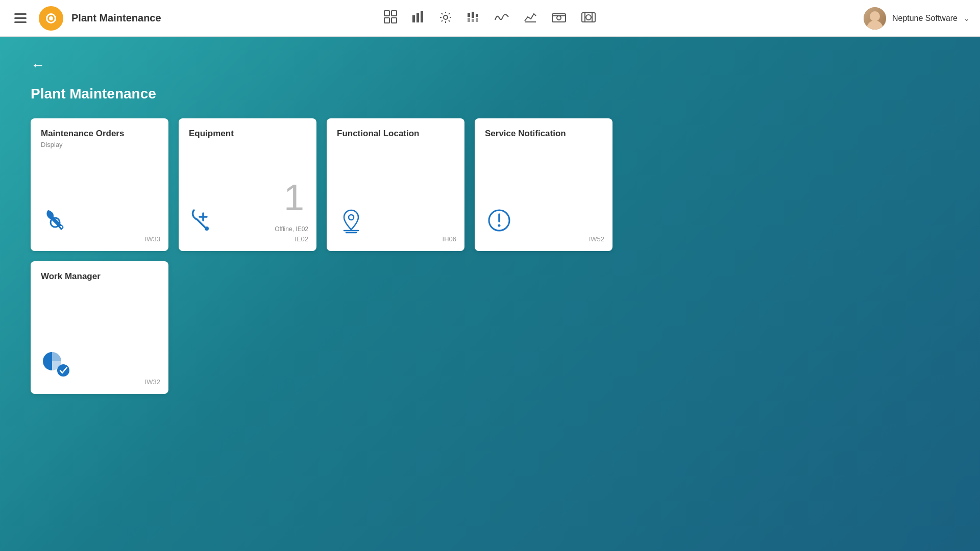 This screenshot has width=980, height=551. Describe the element at coordinates (396, 185) in the screenshot. I see `card-functional-location: Functional Location IH06` at that location.